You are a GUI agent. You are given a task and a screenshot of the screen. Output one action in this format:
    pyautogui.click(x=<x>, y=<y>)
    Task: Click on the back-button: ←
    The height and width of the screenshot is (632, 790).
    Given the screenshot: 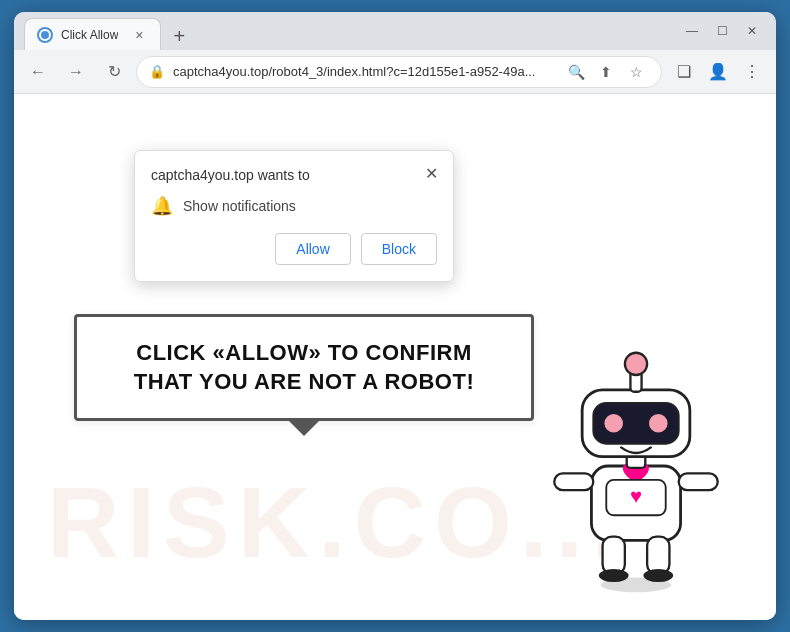 What is the action you would take?
    pyautogui.click(x=38, y=72)
    